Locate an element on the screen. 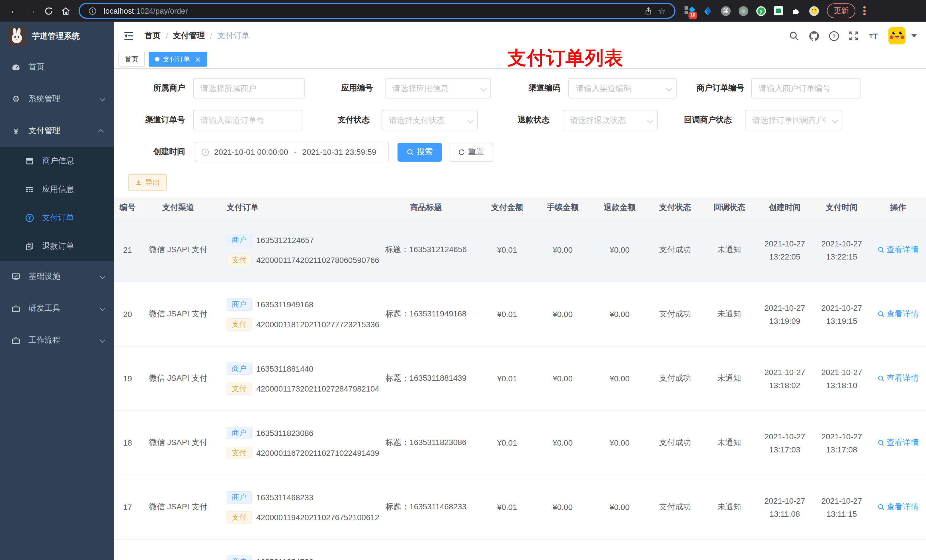  tab-home: 首页 is located at coordinates (132, 59).